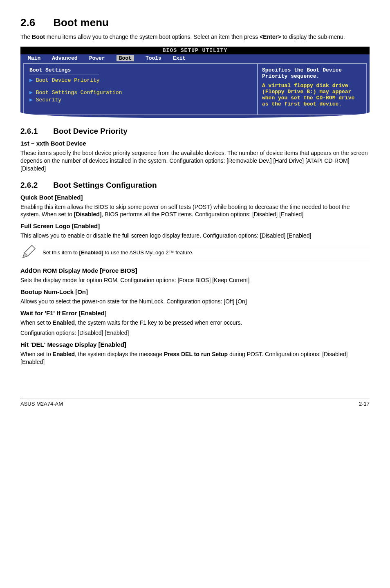 This screenshot has width=390, height=588. What do you see at coordinates (195, 51) in the screenshot?
I see `bios-title: BIOS SETUP UTILITY` at bounding box center [195, 51].